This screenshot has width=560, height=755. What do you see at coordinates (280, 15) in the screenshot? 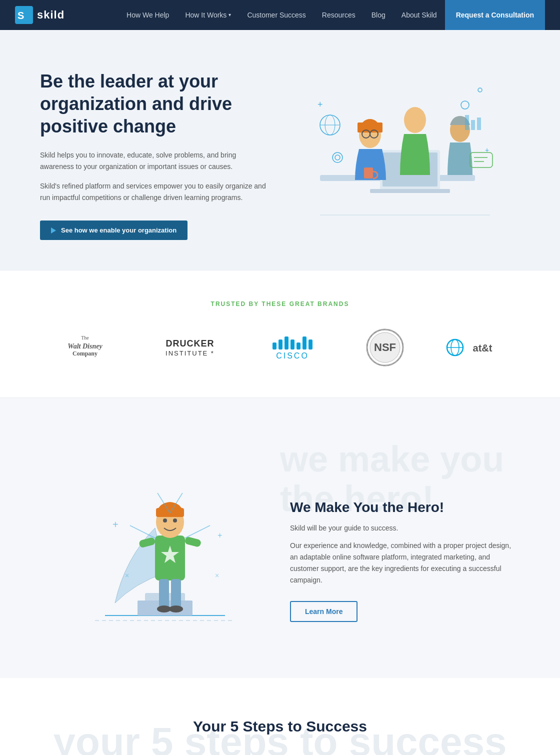
I see `main-nav: S skild How We Help How It Works ▾ Custo…` at bounding box center [280, 15].